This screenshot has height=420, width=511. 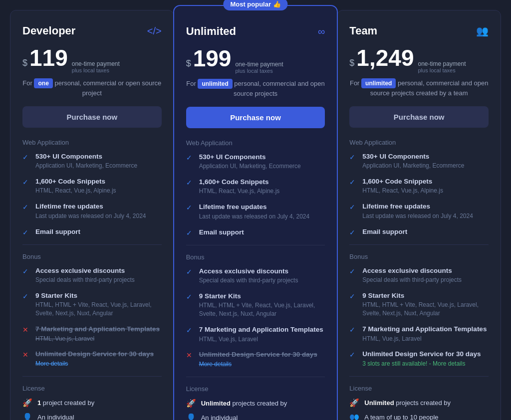 What do you see at coordinates (419, 388) in the screenshot?
I see `license-label: License` at bounding box center [419, 388].